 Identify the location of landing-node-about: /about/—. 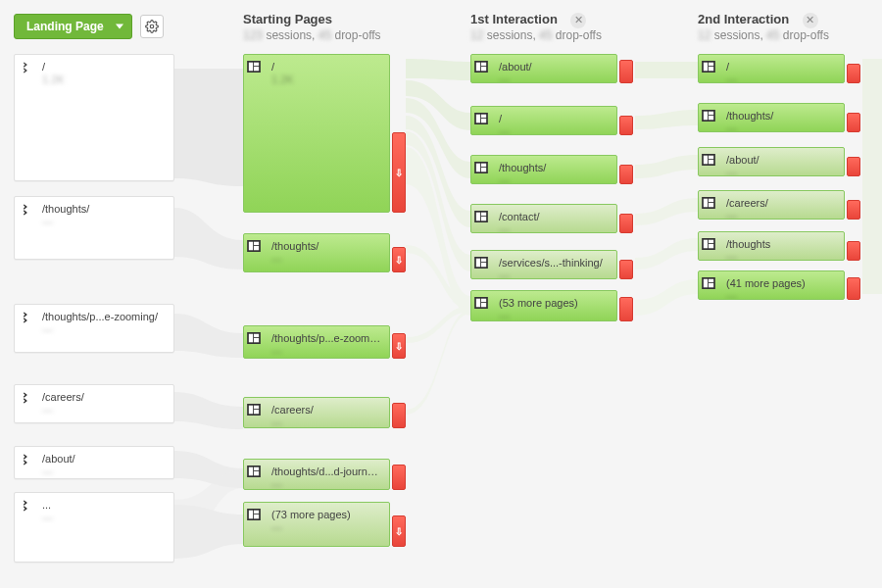
(94, 463).